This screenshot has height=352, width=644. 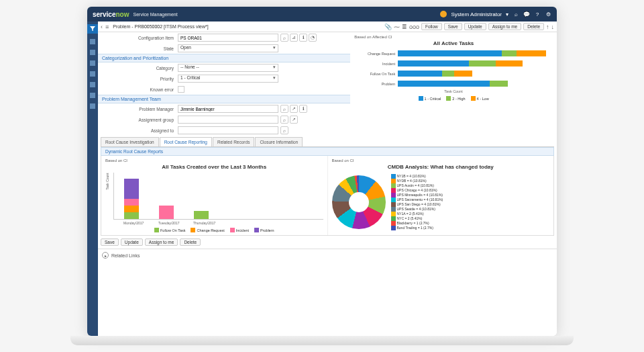 I want to click on section-team: Problem Management Team, so click(x=224, y=99).